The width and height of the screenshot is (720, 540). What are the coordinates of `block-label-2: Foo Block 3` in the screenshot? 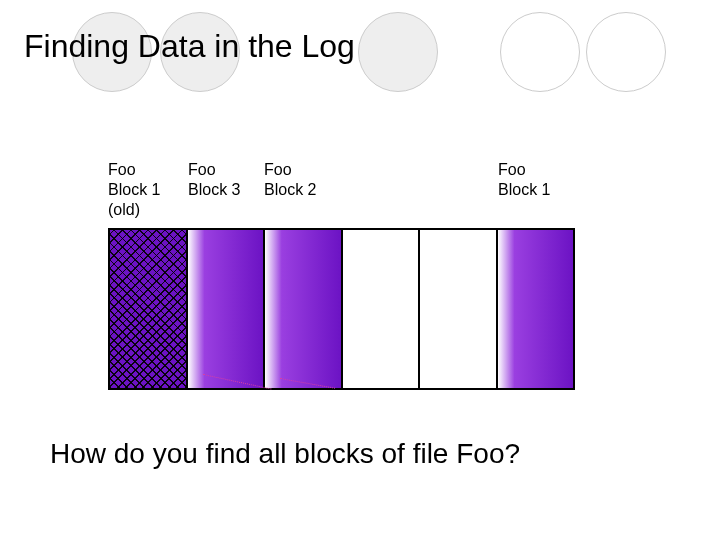 It's located at (214, 180).